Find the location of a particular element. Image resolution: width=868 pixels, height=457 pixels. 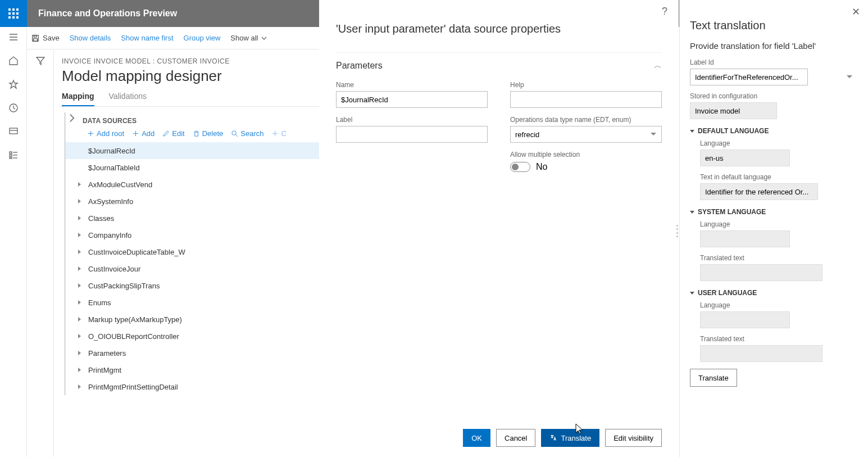

properties-footer: OK Cancel Translate Edit visibility is located at coordinates (562, 438).